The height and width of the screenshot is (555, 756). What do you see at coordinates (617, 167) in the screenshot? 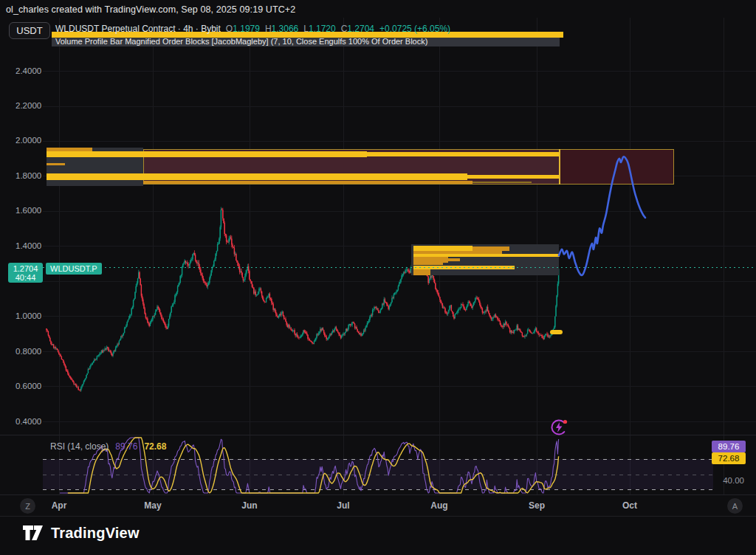
I see `order-block` at bounding box center [617, 167].